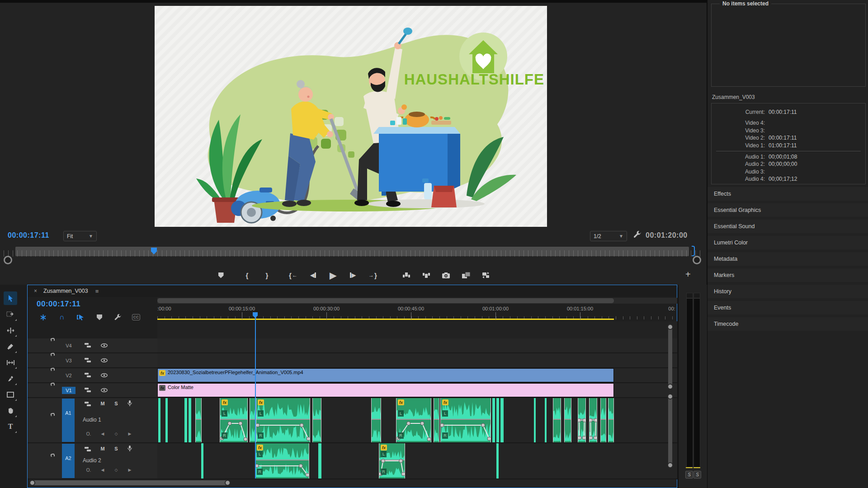 The image size is (868, 488). I want to click on panel-tab-essential-graphics: Essential Graphics, so click(788, 210).